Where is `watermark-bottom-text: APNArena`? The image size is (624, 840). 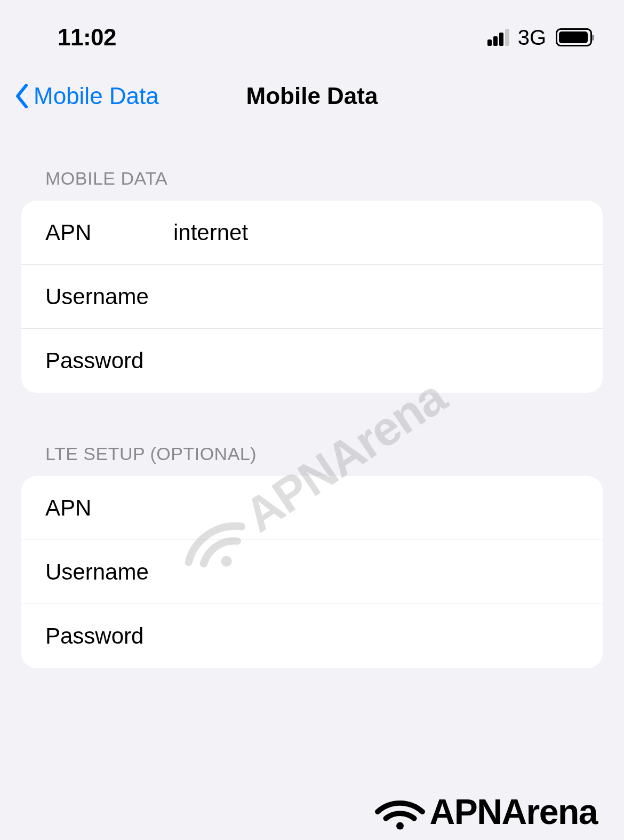 watermark-bottom-text: APNArena is located at coordinates (514, 812).